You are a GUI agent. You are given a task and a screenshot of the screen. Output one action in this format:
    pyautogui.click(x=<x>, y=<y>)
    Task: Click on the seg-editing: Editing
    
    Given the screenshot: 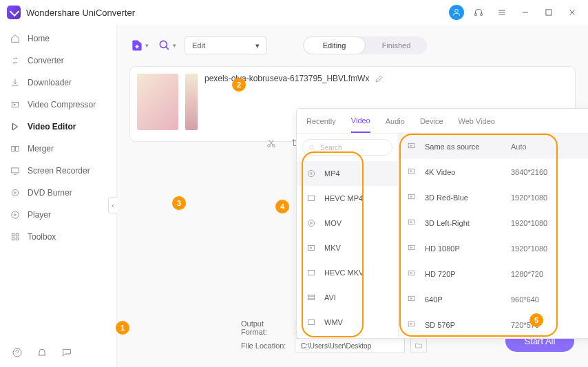 What is the action you would take?
    pyautogui.click(x=335, y=45)
    